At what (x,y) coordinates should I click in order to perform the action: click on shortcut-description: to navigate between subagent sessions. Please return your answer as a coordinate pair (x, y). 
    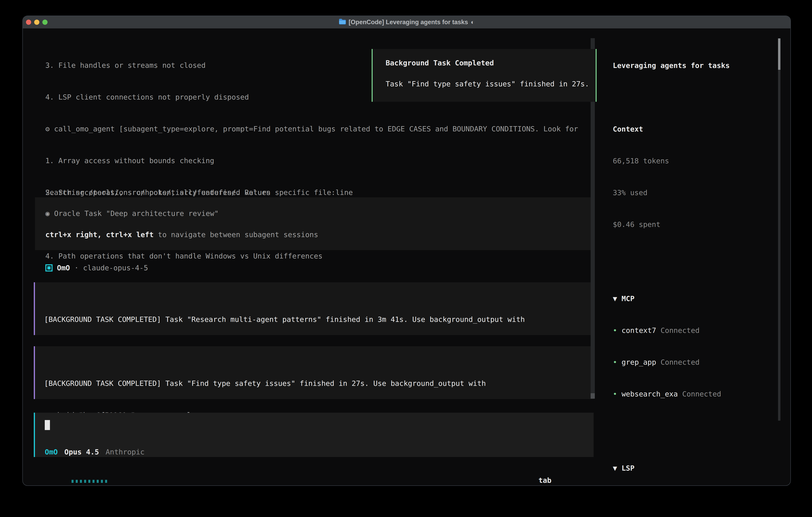
    Looking at the image, I should click on (236, 235).